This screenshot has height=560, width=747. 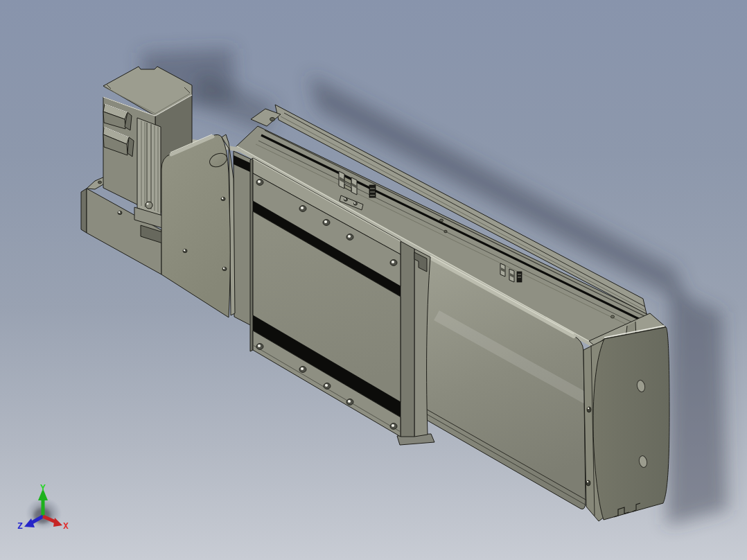 I want to click on orientation-triad: Y Z X, so click(x=43, y=507).